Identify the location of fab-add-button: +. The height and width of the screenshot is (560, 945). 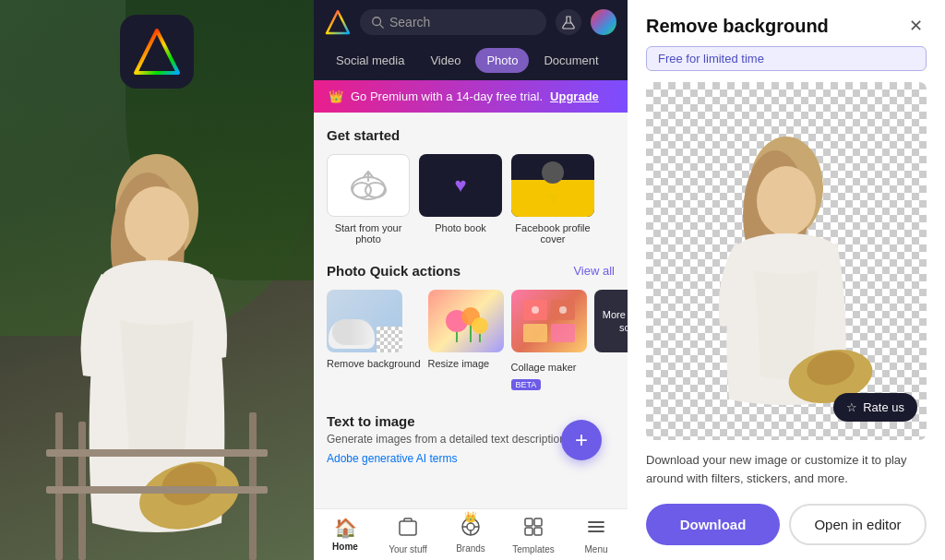
(581, 440).